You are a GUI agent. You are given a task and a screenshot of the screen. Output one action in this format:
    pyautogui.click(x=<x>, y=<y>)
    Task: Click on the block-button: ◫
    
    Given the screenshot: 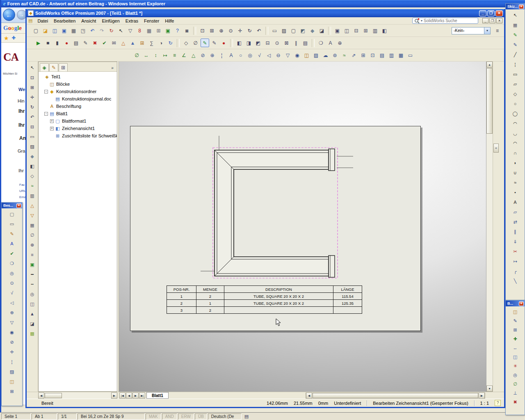 What is the action you would take?
    pyautogui.click(x=12, y=381)
    